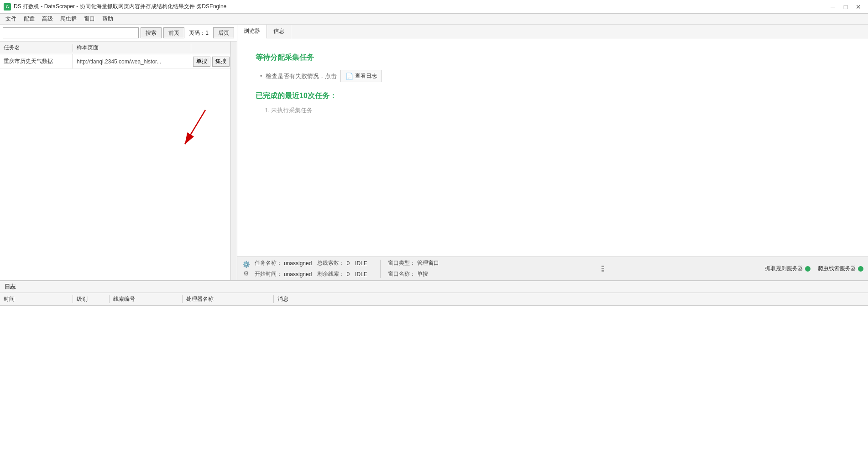 Image resolution: width=868 pixels, height=466 pixels. What do you see at coordinates (402, 274) in the screenshot?
I see `window-name-label: 窗口名称：` at bounding box center [402, 274].